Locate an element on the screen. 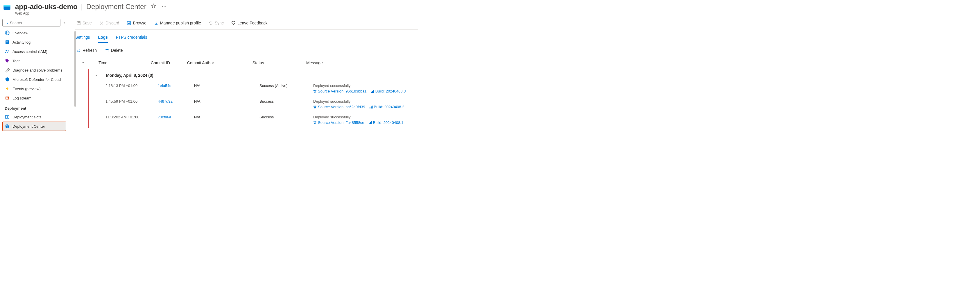 The height and width of the screenshot is (308, 980). save-label: Save is located at coordinates (87, 23).